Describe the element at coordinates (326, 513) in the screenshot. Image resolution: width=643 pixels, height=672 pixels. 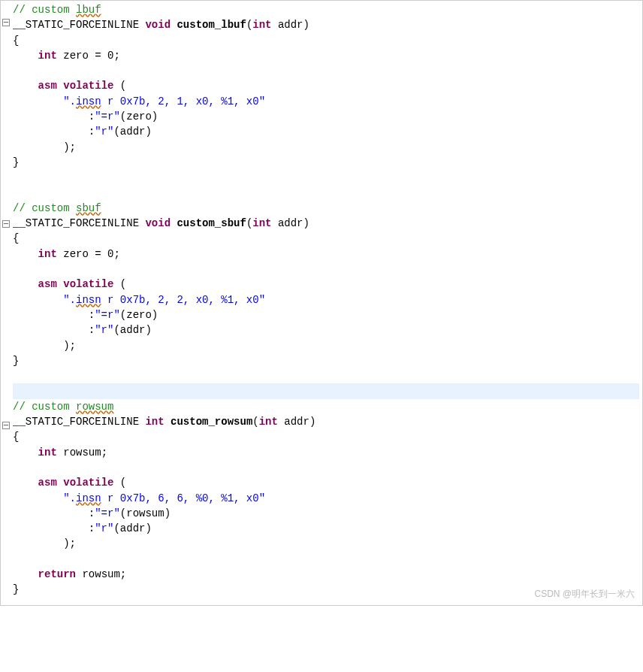
I see `code-line: :"=r"(rowsum)` at that location.